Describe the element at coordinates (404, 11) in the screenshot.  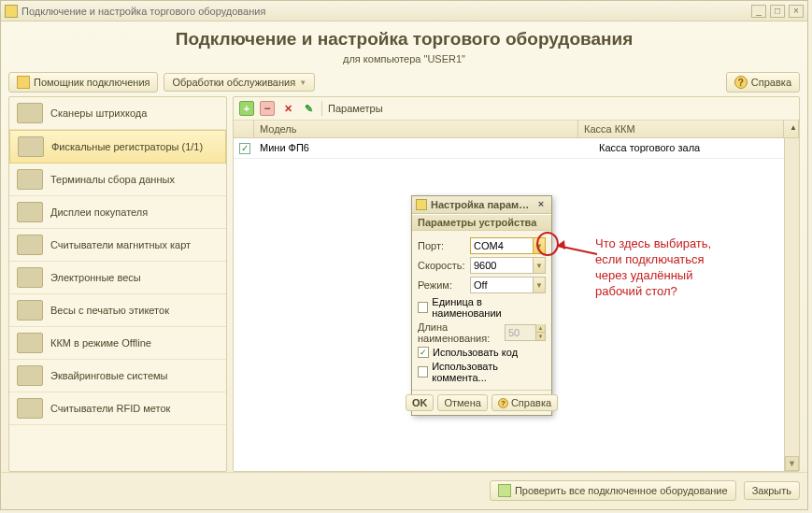
I see `titlebar: Подключение и настройка торгового оборуд…` at that location.